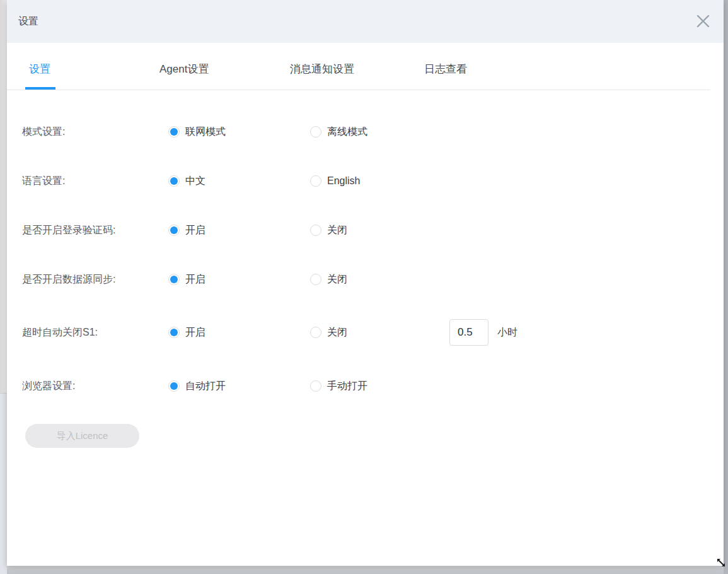 The height and width of the screenshot is (574, 728). I want to click on tabs-divider, so click(359, 90).